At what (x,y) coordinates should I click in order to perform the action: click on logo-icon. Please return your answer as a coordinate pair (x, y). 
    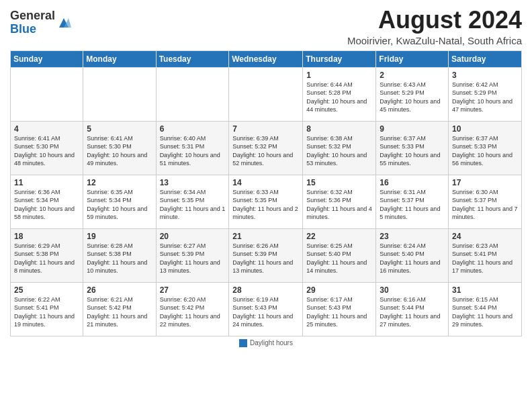
    Looking at the image, I should click on (64, 23).